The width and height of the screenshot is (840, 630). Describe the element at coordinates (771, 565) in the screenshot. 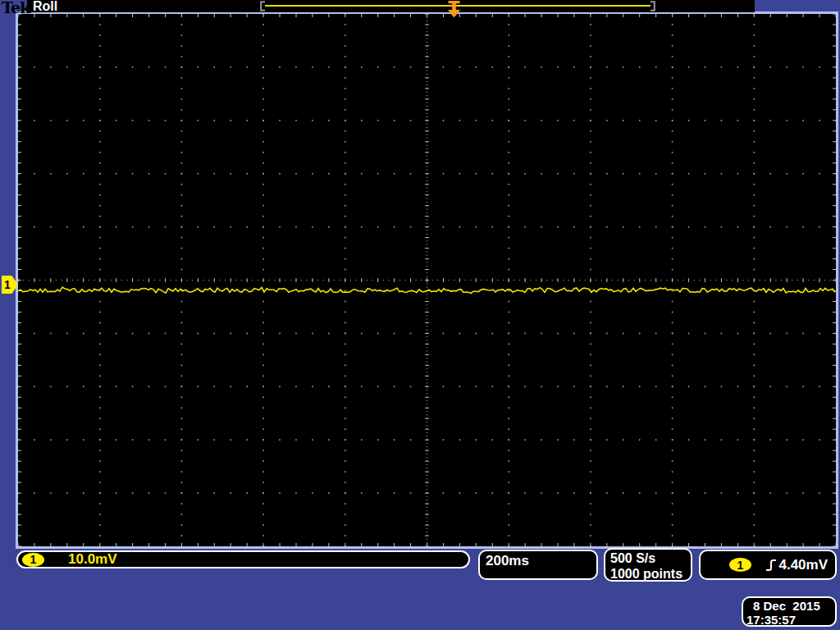

I see `trigger-rising-slope-icon` at that location.